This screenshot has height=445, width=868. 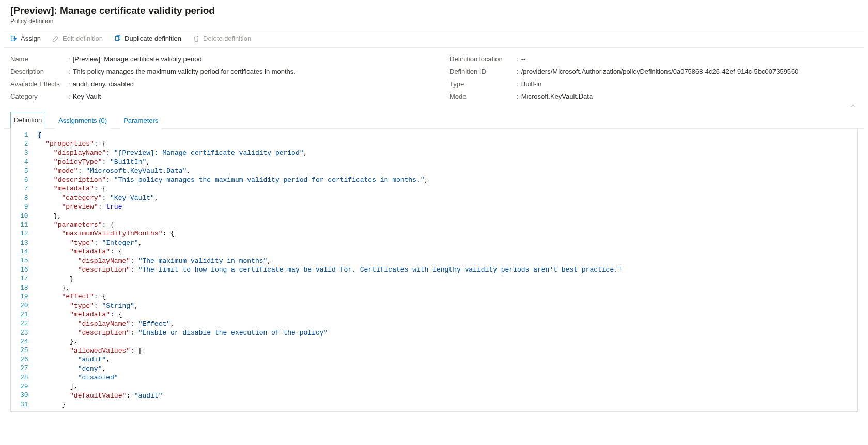 What do you see at coordinates (222, 38) in the screenshot?
I see `delete-definition-button: Delete definition` at bounding box center [222, 38].